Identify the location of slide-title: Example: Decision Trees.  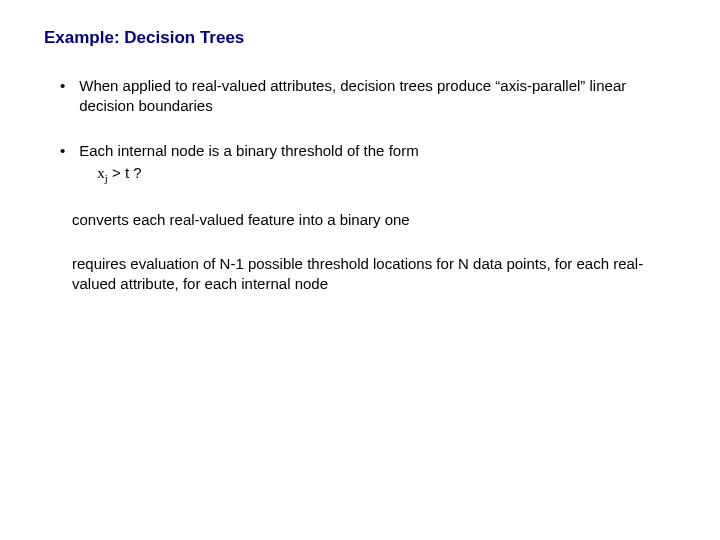
(362, 38).